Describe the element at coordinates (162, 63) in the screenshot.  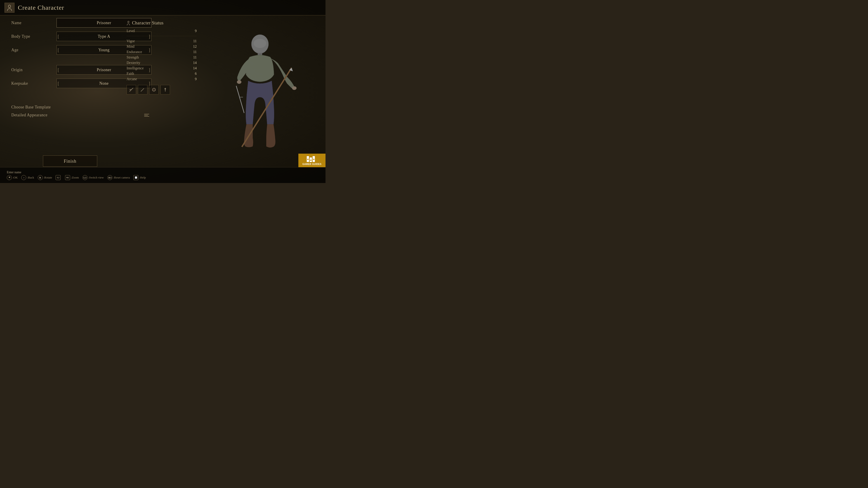
I see `stat-row: Dexterity 14` at that location.